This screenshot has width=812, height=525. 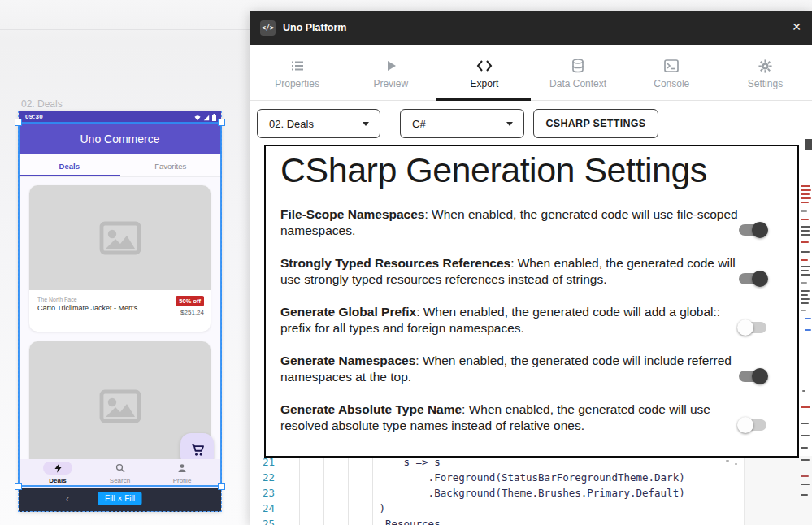 I want to click on phone-content: The North Face Carto Triclimate Jacket -…, so click(x=120, y=319).